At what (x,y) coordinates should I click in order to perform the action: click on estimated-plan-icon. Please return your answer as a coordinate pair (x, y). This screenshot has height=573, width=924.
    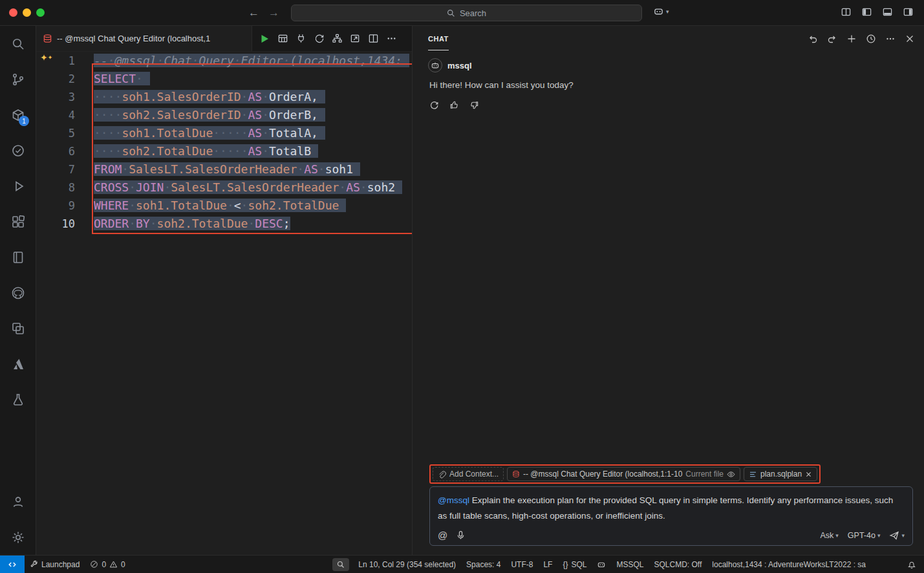
    Looking at the image, I should click on (338, 39).